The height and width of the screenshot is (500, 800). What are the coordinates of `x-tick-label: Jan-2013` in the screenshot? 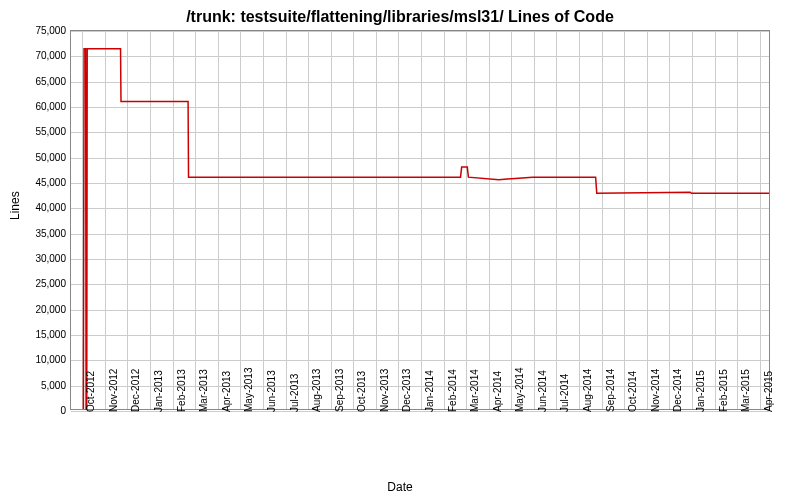 It's located at (158, 391).